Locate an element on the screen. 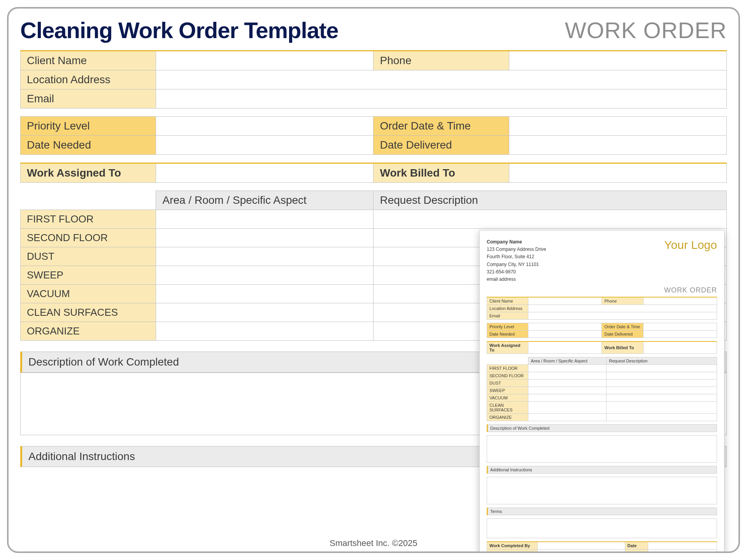 Image resolution: width=747 pixels, height=560 pixels. preview-label: Work Completed By is located at coordinates (512, 546).